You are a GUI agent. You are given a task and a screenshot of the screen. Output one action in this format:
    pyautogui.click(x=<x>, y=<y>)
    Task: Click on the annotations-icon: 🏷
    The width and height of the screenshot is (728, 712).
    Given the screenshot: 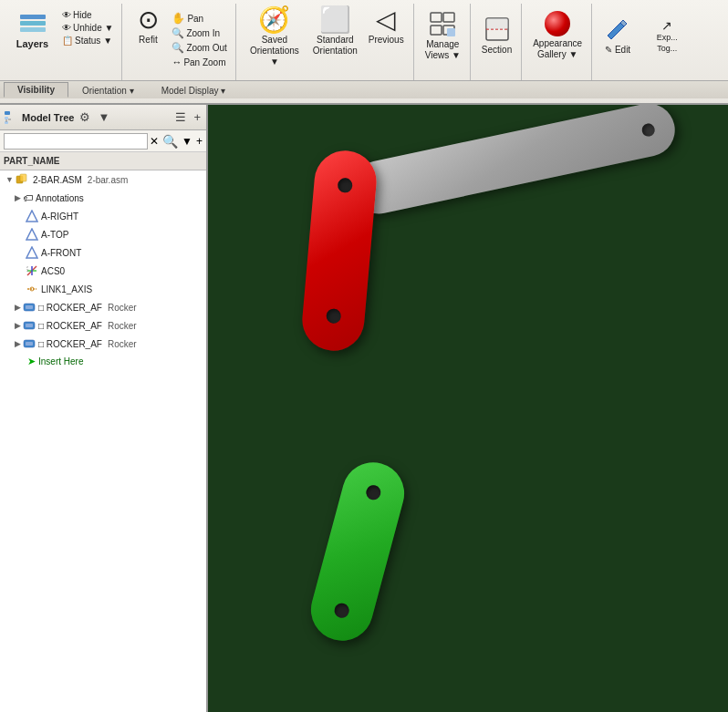 What is the action you would take?
    pyautogui.click(x=27, y=198)
    